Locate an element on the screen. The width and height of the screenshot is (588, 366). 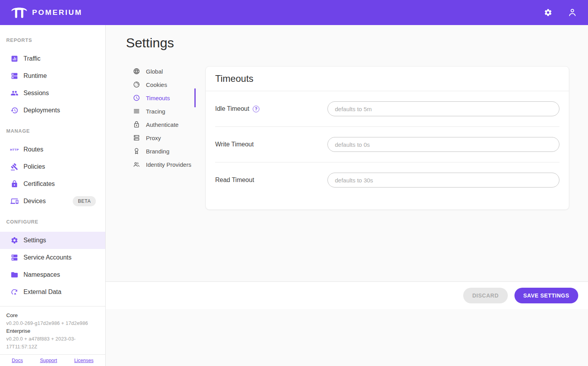
sidebar-item-service-accounts: Service Accounts is located at coordinates (52, 258).